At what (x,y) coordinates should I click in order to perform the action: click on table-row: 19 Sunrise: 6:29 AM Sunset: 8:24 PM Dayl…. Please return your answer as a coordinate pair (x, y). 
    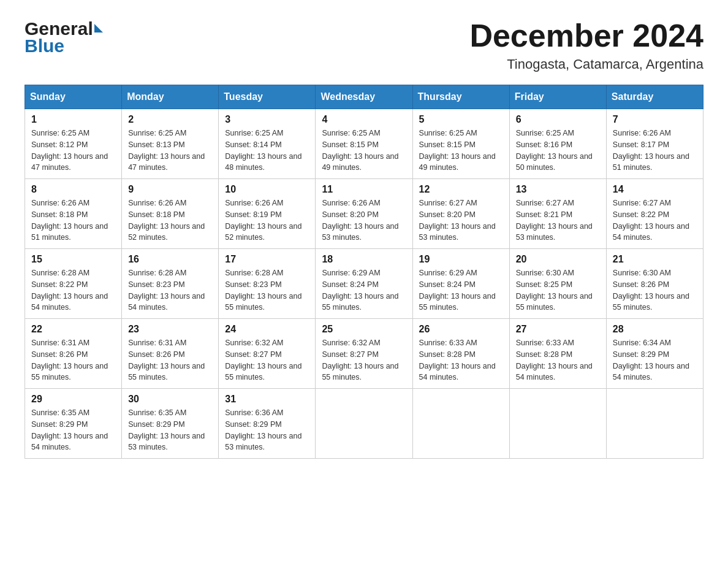
    Looking at the image, I should click on (461, 284).